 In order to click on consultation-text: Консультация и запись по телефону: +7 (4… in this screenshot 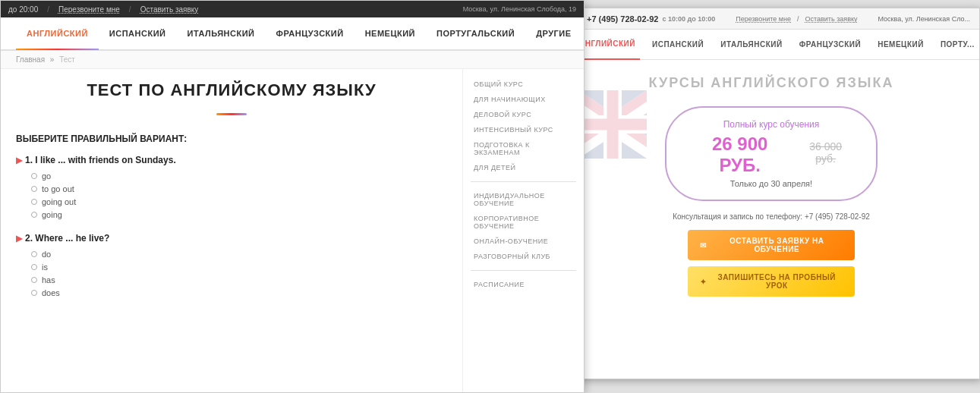, I will do `click(771, 217)`.